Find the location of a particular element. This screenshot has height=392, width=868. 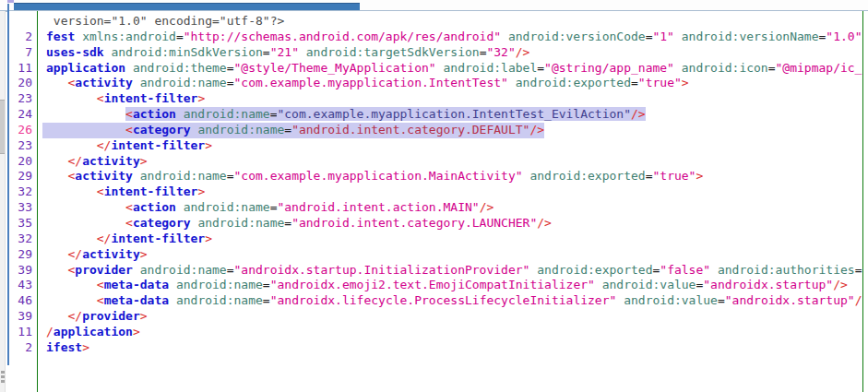

code-text: <action android:name="android.intent.act… is located at coordinates (269, 208).